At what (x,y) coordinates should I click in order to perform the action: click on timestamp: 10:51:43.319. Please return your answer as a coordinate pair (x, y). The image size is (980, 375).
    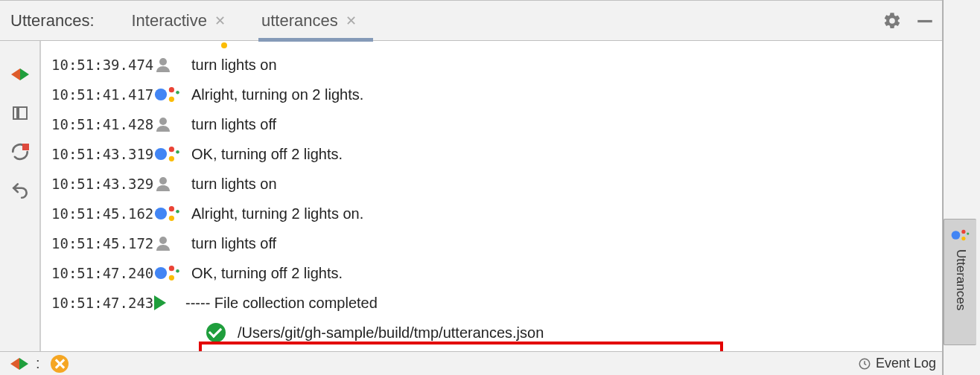
    Looking at the image, I should click on (97, 155).